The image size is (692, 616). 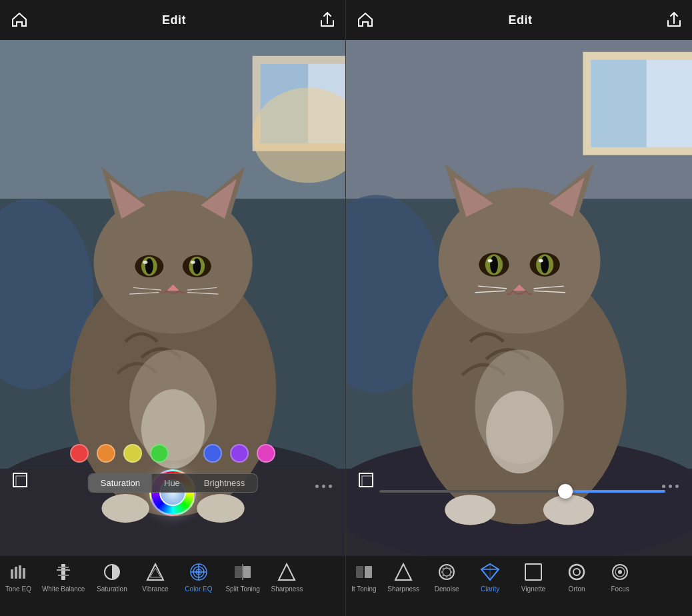 What do you see at coordinates (364, 589) in the screenshot?
I see `right-split-toning-label: It Toning` at bounding box center [364, 589].